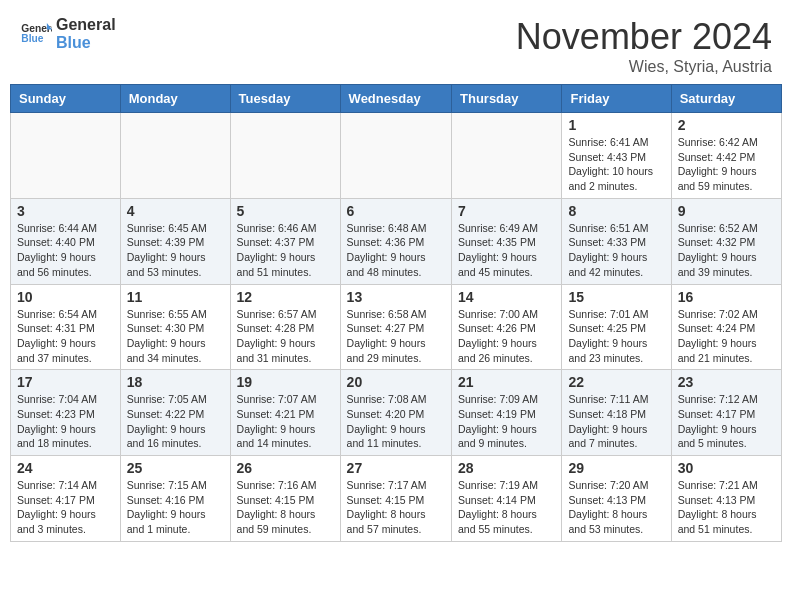 The height and width of the screenshot is (612, 792). What do you see at coordinates (616, 164) in the screenshot?
I see `day-info: Sunrise: 6:41 AMSunset: 4:43 PMDaylight:…` at bounding box center [616, 164].